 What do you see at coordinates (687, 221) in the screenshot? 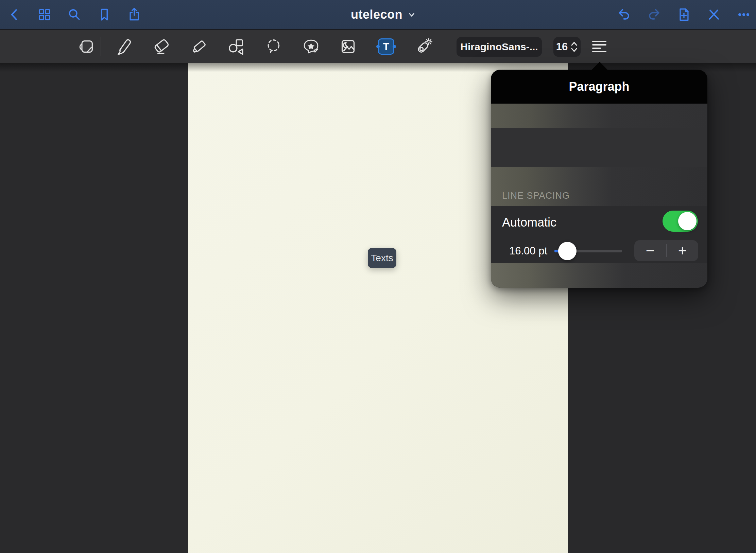
I see `toggle-knob` at bounding box center [687, 221].